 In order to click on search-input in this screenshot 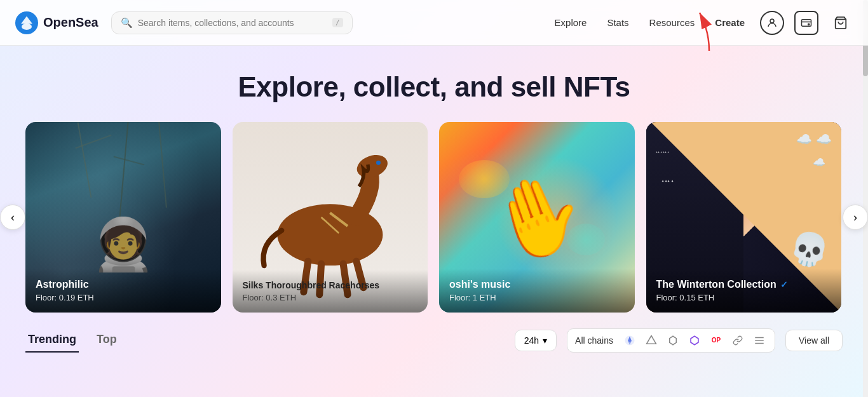, I will do `click(233, 23)`.